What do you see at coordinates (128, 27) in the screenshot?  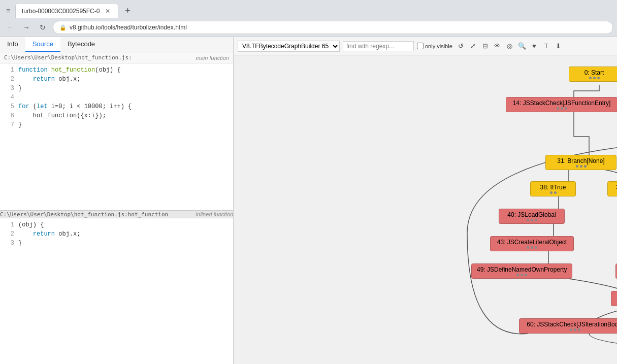 I see `url-text: v8.github.io/tools/head/turbolizer/index…` at bounding box center [128, 27].